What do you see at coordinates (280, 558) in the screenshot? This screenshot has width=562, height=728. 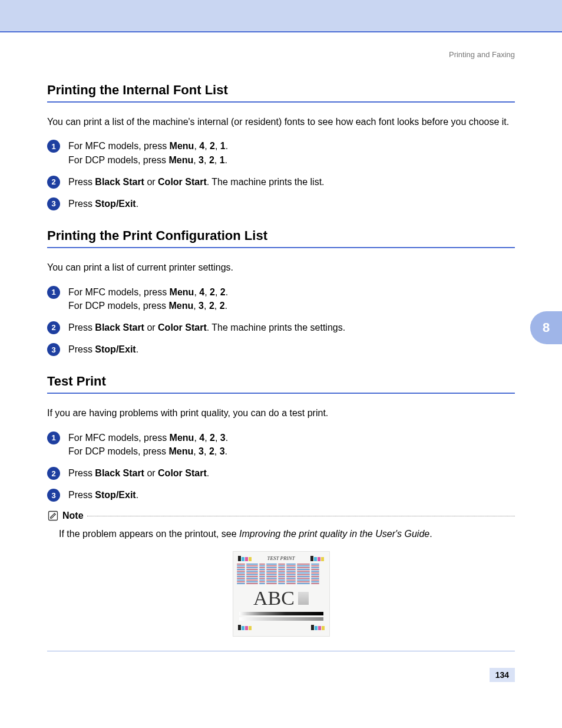 I see `test-print-title: TEST PRINT` at bounding box center [280, 558].